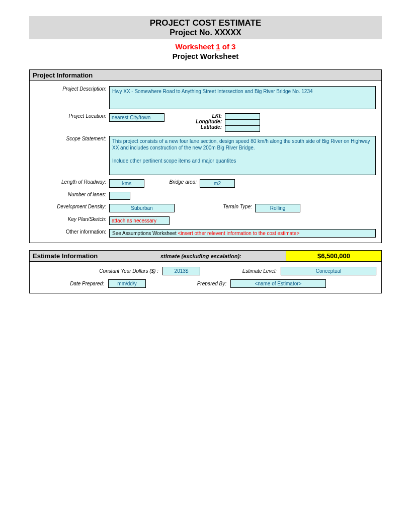 The height and width of the screenshot is (532, 411). Describe the element at coordinates (205, 272) in the screenshot. I see `estimate-info-section: Estimate Information stimate (excluding …` at that location.